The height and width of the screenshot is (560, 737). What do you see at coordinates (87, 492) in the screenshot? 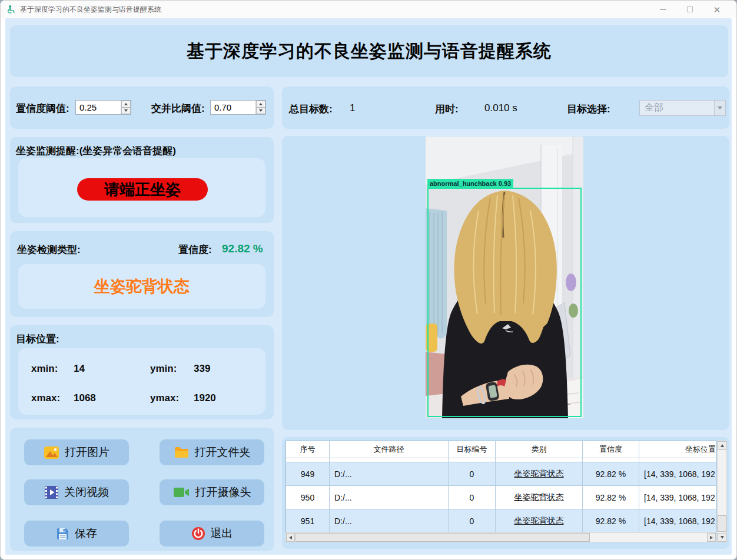
I see `button-label: 关闭视频` at bounding box center [87, 492].